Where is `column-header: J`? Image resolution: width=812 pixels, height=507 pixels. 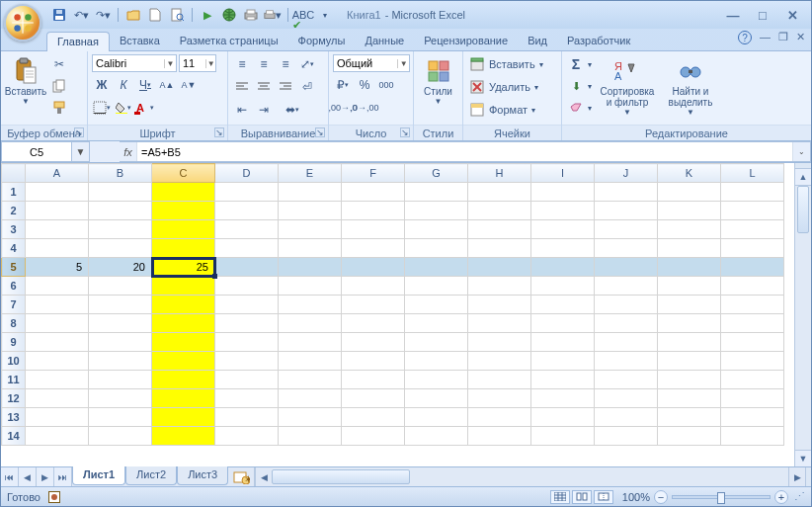 column-header: J is located at coordinates (626, 174).